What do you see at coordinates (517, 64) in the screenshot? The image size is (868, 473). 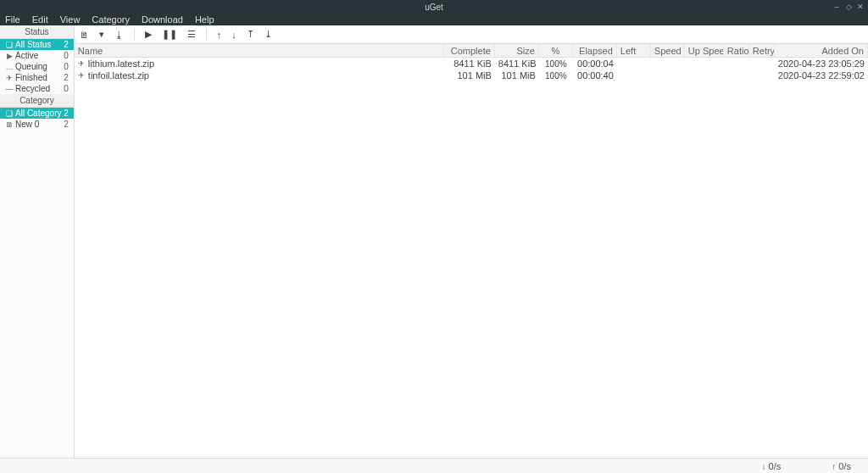 I see `cell-size: 8411 KiB` at bounding box center [517, 64].